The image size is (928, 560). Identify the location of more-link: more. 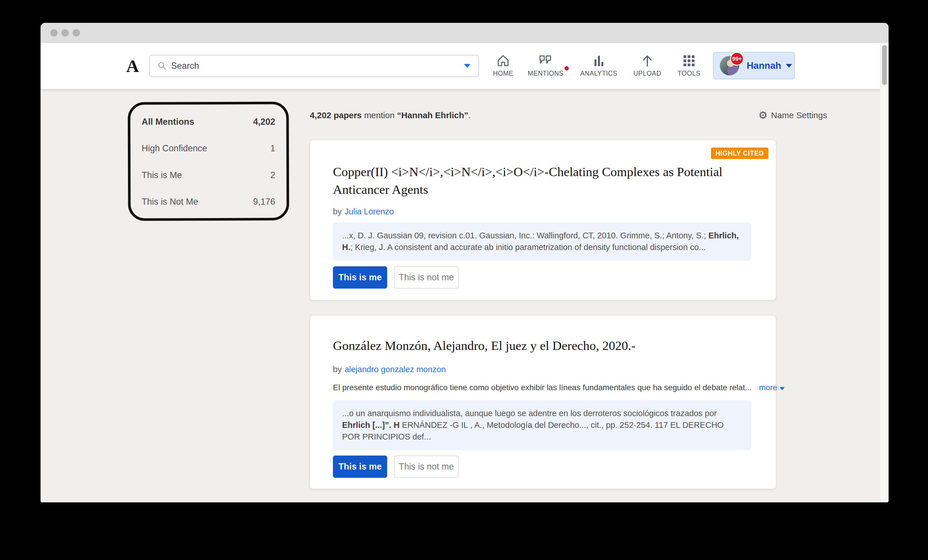
(772, 388).